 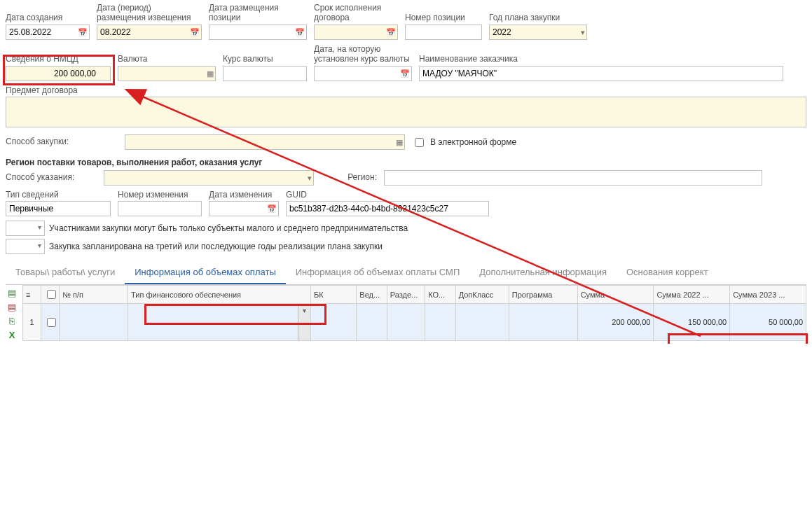 What do you see at coordinates (51, 177) in the screenshot?
I see `spec-method-label: Способ указания:` at bounding box center [51, 177].